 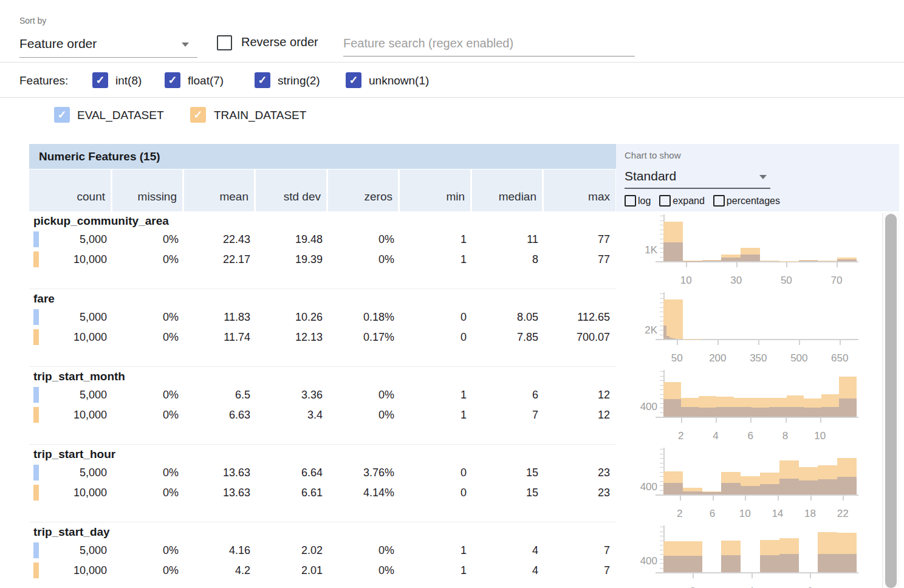 I want to click on x-axis-tick-label: 350, so click(x=758, y=358).